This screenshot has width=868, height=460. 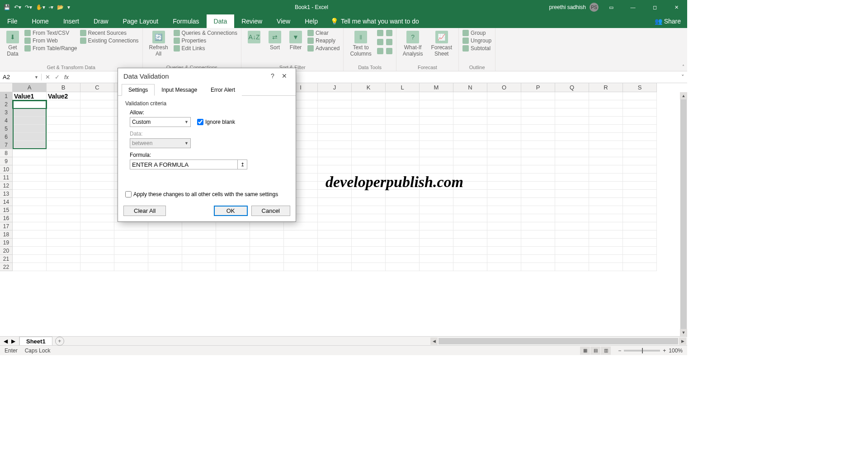 I want to click on cell: Value1, so click(x=30, y=96).